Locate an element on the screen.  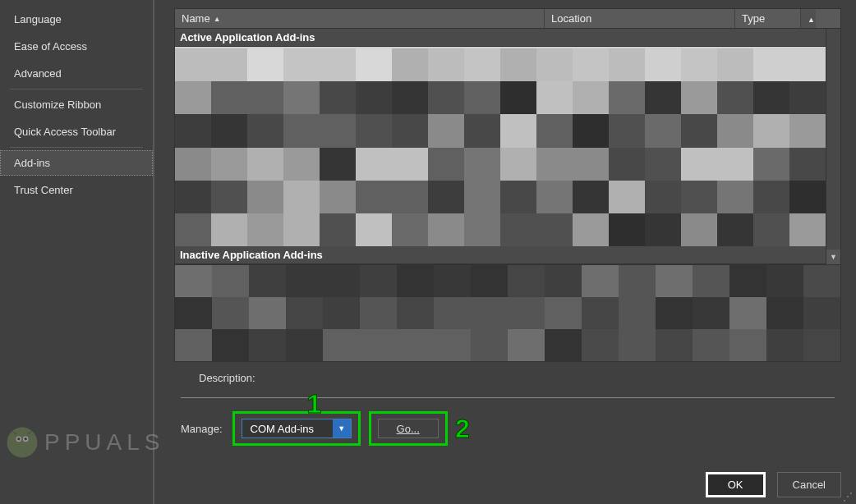
addins-lower-section is located at coordinates (508, 314).